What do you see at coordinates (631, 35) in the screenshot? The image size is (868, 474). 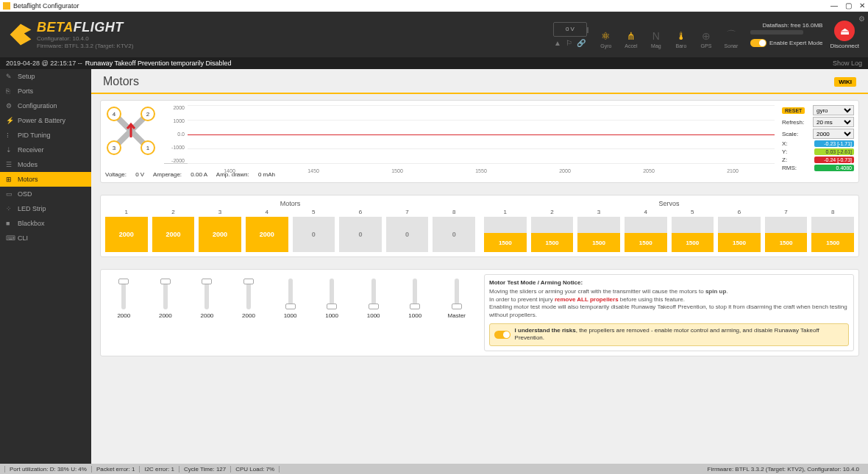 I see `sensor-accel: ⋔Accel` at bounding box center [631, 35].